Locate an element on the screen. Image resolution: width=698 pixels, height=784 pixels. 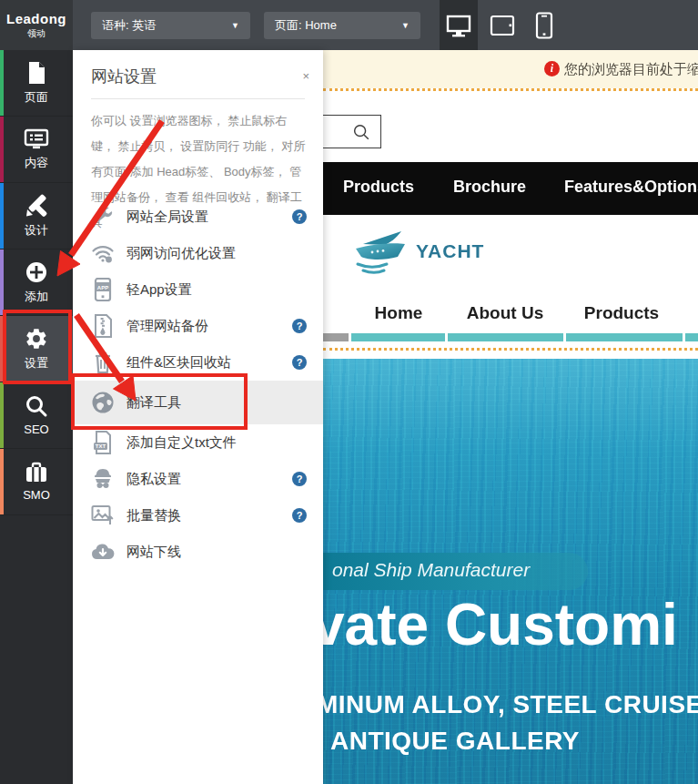
menu-item-label: 隐私设置 is located at coordinates (154, 479).